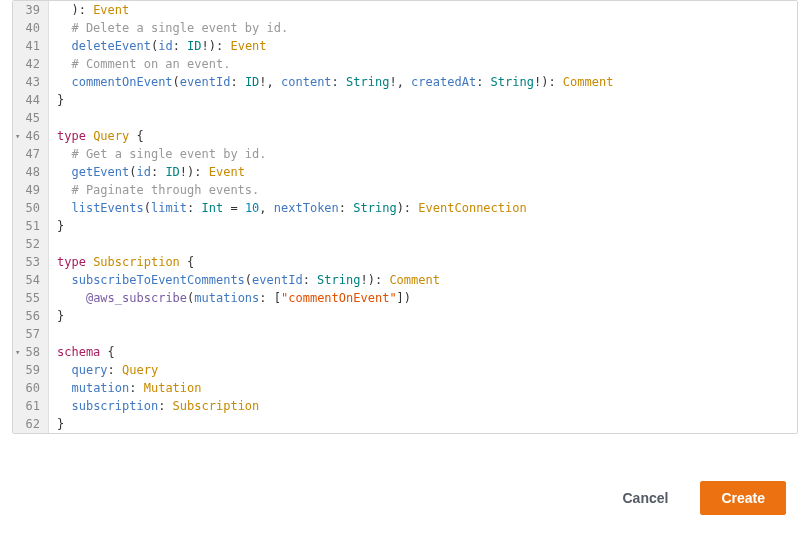 The height and width of the screenshot is (533, 810). What do you see at coordinates (28, 244) in the screenshot?
I see `line-number: 52` at bounding box center [28, 244].